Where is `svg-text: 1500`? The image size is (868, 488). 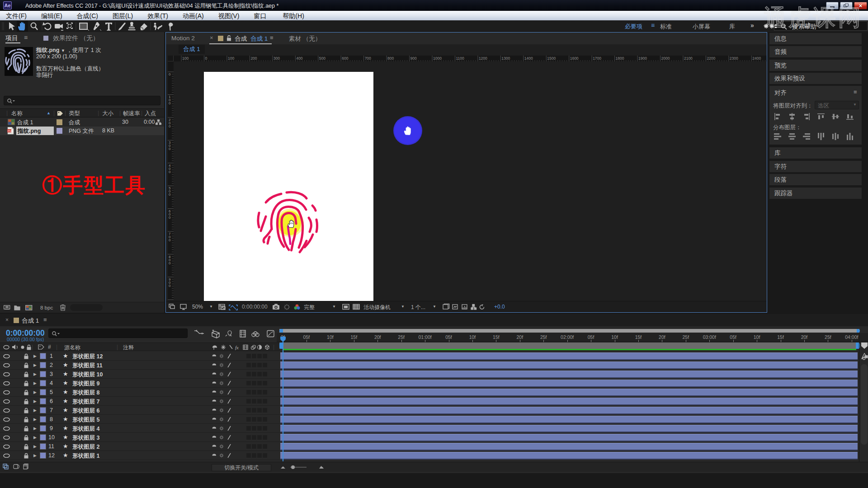 svg-text: 1500 is located at coordinates (552, 58).